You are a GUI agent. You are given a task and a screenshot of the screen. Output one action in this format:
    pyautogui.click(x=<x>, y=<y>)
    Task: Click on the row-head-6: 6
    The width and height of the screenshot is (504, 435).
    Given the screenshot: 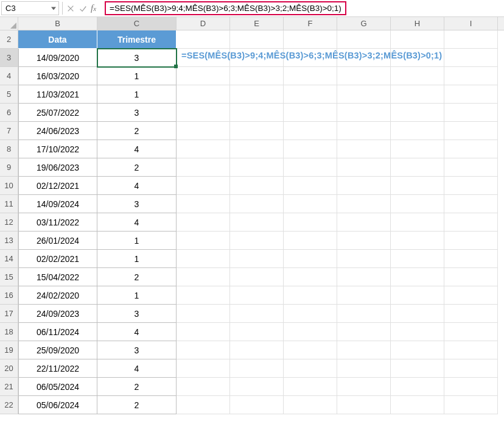 What is the action you would take?
    pyautogui.click(x=9, y=113)
    